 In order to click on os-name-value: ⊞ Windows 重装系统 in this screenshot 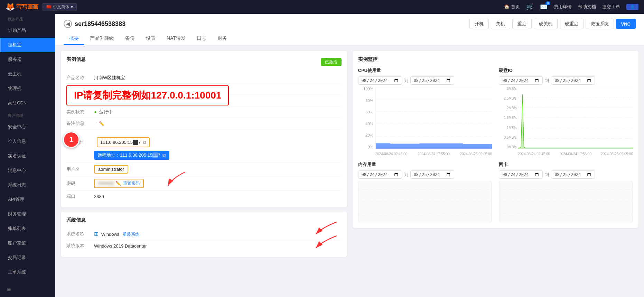, I will do `click(218, 234)`.